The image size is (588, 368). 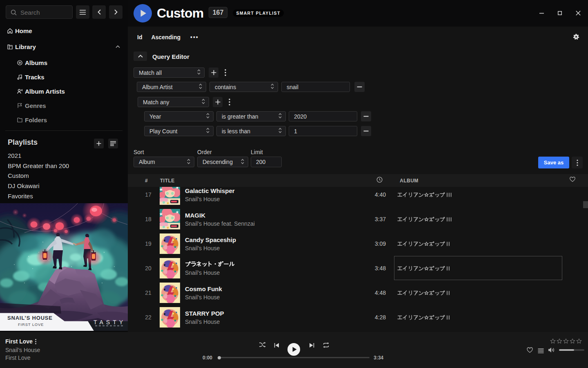 I want to click on svg-text: SNAIL’S HOUSE, so click(x=30, y=318).